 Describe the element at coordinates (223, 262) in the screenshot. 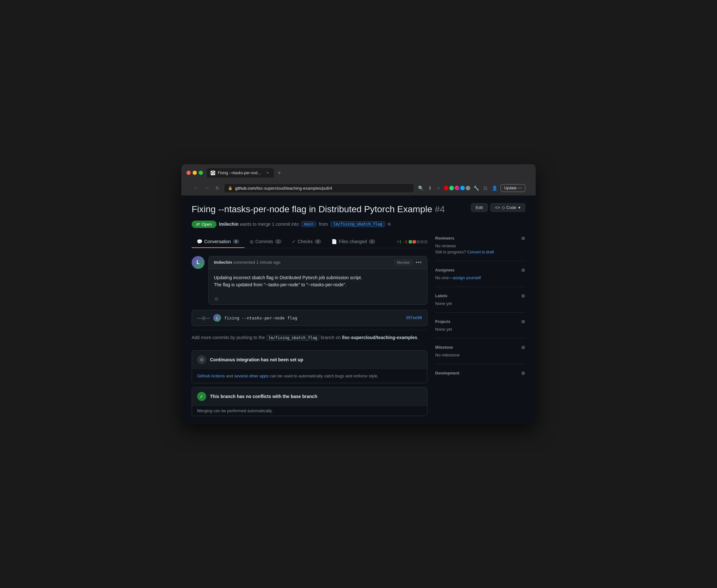

I see `commenter-username: lmilechin` at that location.